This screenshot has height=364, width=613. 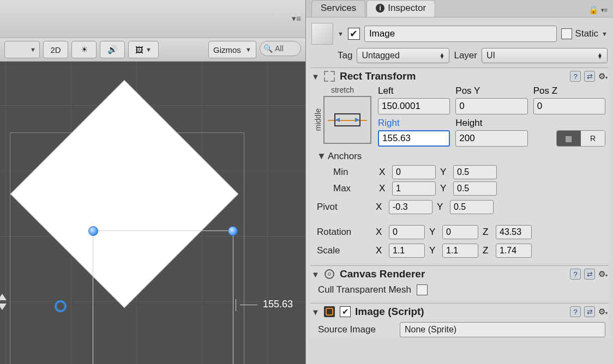 What do you see at coordinates (112, 50) in the screenshot?
I see `audio-toggle: 🔊` at bounding box center [112, 50].